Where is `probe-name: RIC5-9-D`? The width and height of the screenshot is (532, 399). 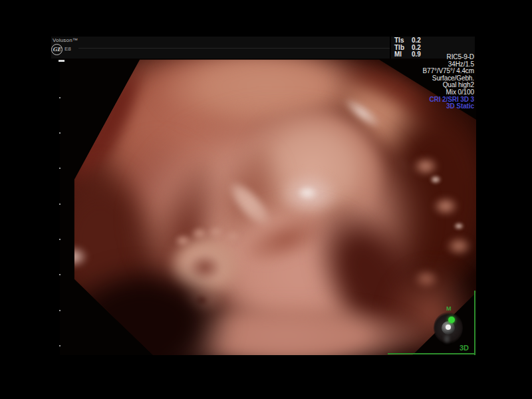 probe-name: RIC5-9-D is located at coordinates (388, 57).